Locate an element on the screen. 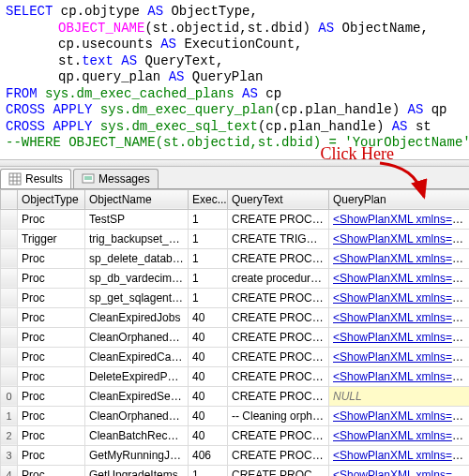  row-header: 2 is located at coordinates (9, 435).